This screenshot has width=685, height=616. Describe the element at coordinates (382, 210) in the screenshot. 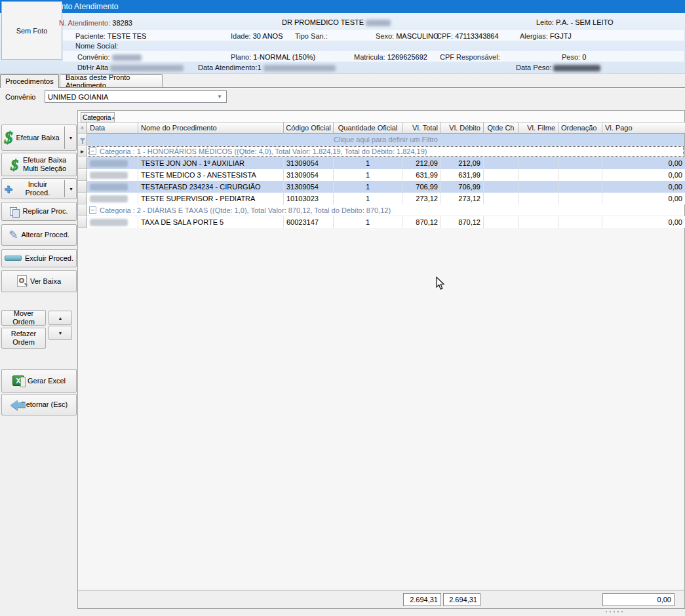

I see `category-row-2: − Categoria : 2 - DIÁRIAS E TAXAS ((Qtde…` at that location.